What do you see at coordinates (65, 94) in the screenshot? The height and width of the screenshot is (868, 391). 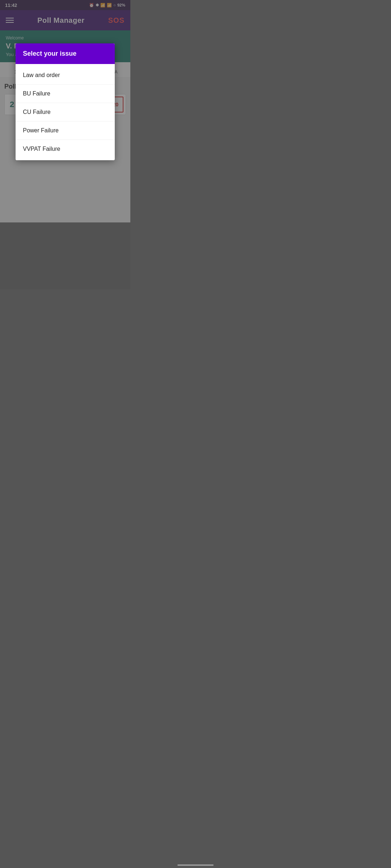 I see `issue-item-bu-failure: BU Failure` at bounding box center [65, 94].